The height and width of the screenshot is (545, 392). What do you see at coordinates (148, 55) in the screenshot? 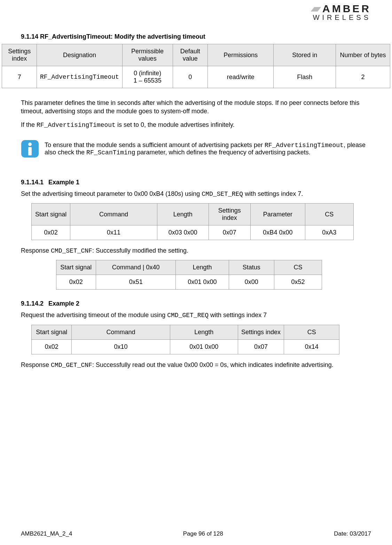
I see `th-permissible: Permissible values` at bounding box center [148, 55].